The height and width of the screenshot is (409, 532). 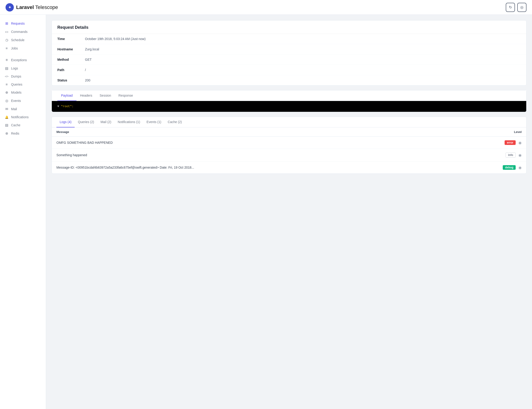 What do you see at coordinates (88, 59) in the screenshot?
I see `detail-value-method: GET` at bounding box center [88, 59].